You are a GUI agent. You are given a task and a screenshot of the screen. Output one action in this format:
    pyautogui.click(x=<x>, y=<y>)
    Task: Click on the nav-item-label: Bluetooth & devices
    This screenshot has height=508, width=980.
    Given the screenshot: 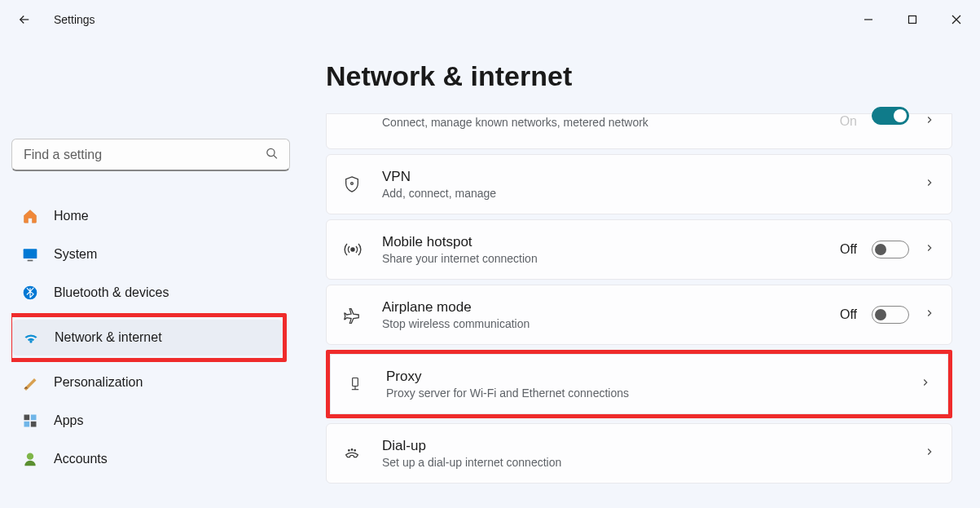 What is the action you would take?
    pyautogui.click(x=111, y=293)
    